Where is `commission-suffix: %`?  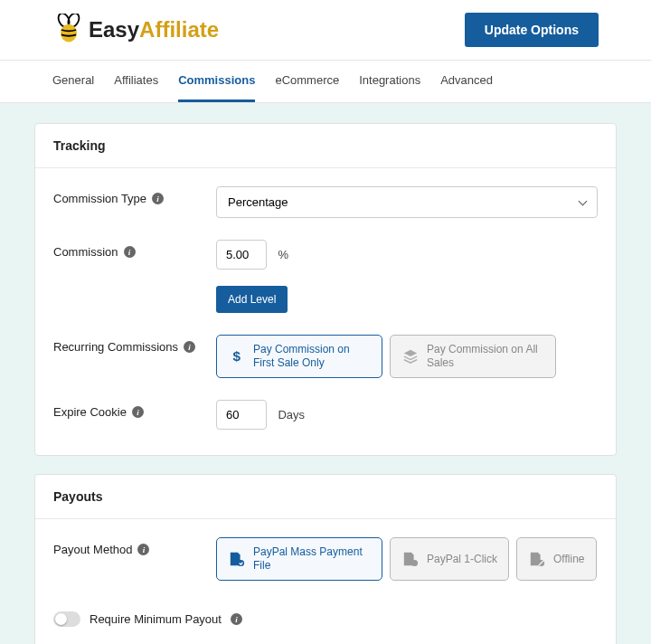
commission-suffix: % is located at coordinates (283, 255).